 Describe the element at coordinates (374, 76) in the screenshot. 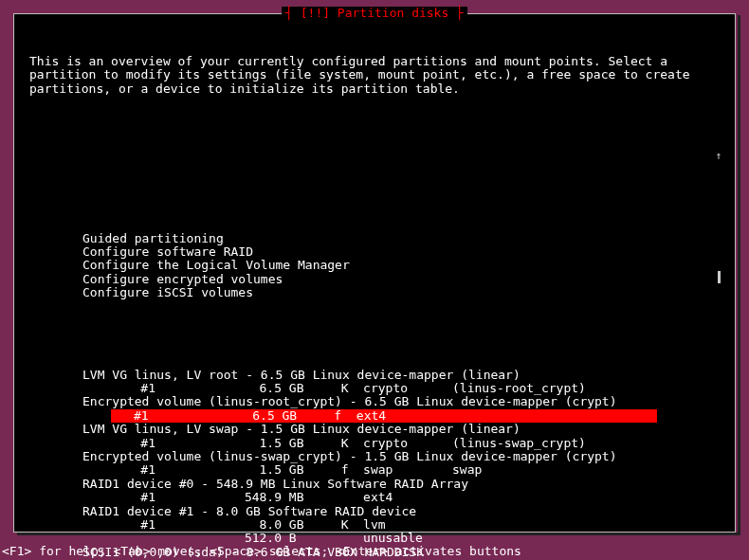

I see `intro-text: This is an overview of your currently co…` at that location.